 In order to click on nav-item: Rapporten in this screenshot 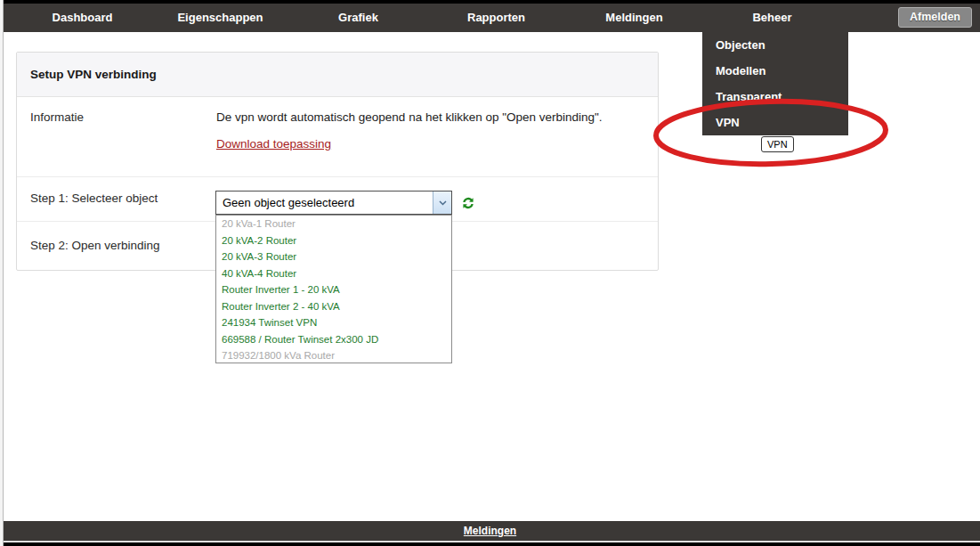, I will do `click(497, 18)`.